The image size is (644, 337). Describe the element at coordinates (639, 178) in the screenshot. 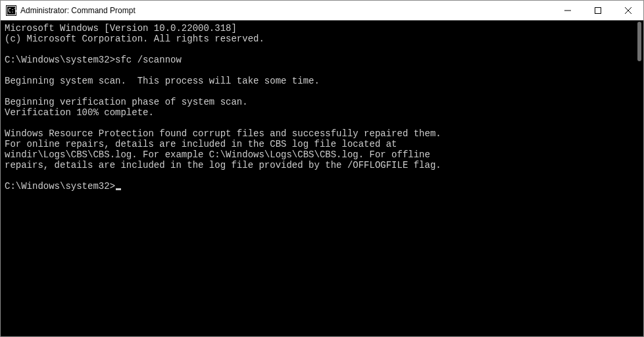

I see `scrollbar` at that location.